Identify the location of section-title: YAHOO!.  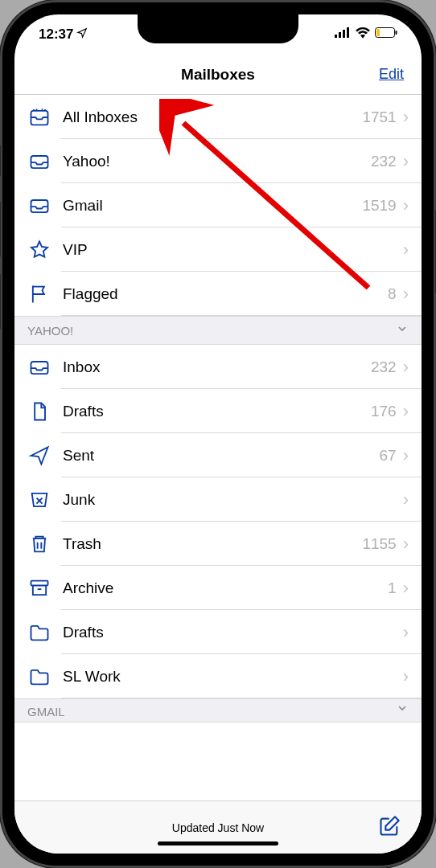
(50, 331).